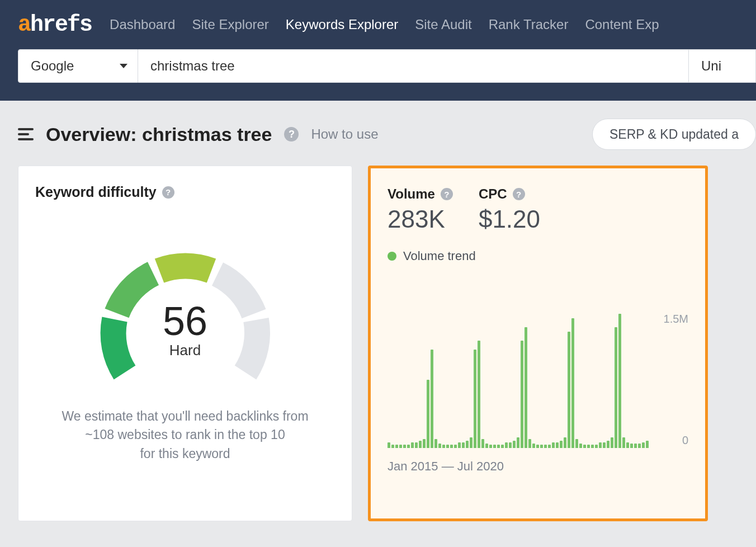  Describe the element at coordinates (509, 194) in the screenshot. I see `cpc-label: CPC ?` at that location.